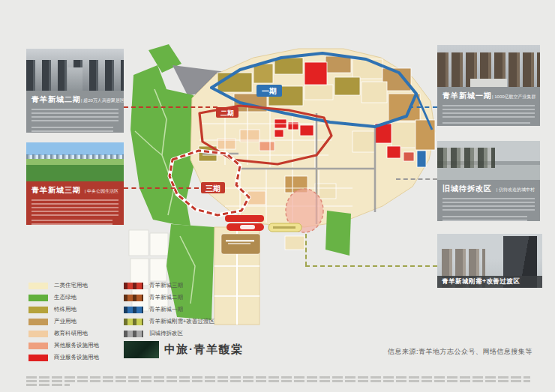  Describe the element at coordinates (65, 298) in the screenshot. I see `legend-label: 生态绿地` at that location.